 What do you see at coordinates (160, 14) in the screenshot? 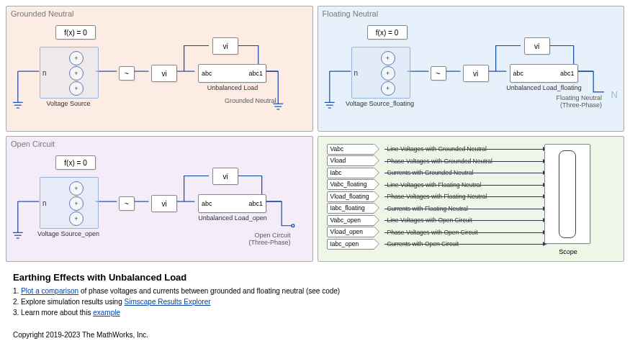
I see `panel-title-grounded: Grounded Neutral` at bounding box center [160, 14].